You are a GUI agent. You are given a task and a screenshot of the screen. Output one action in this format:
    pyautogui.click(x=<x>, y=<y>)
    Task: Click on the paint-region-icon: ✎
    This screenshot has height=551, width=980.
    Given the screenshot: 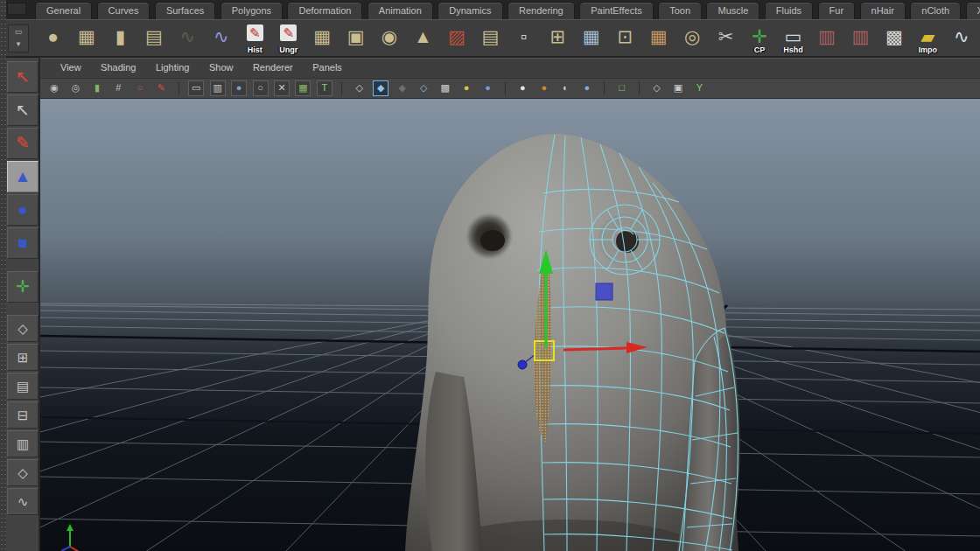 What is the action you would take?
    pyautogui.click(x=161, y=88)
    